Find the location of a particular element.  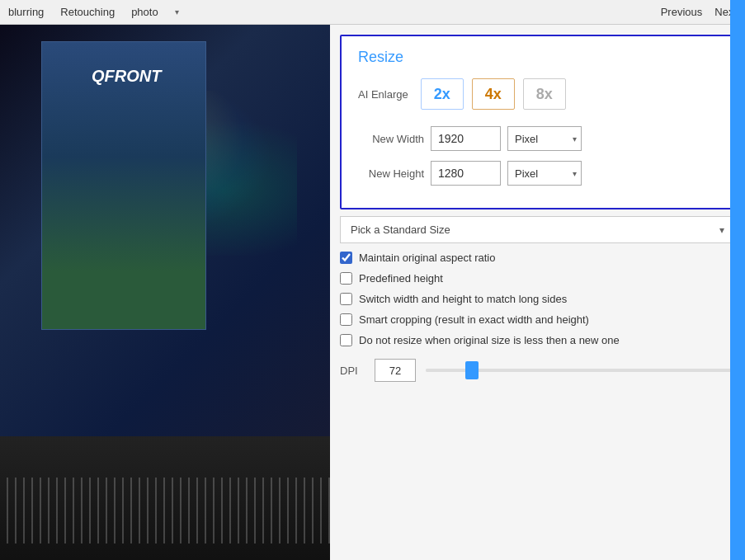

new-height-row: New Height Pixel Percent Inch cm ▾ is located at coordinates (538, 173).